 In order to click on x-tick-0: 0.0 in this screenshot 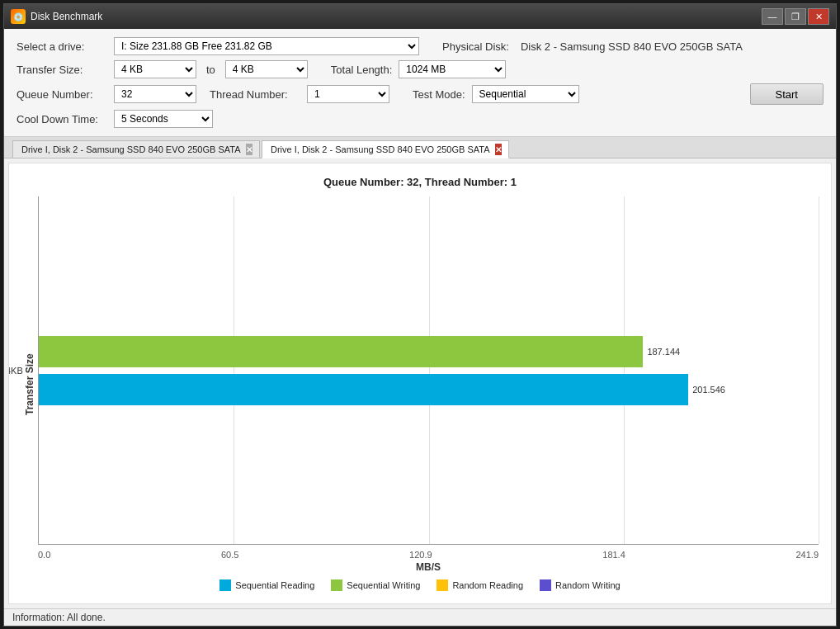, I will do `click(45, 555)`.